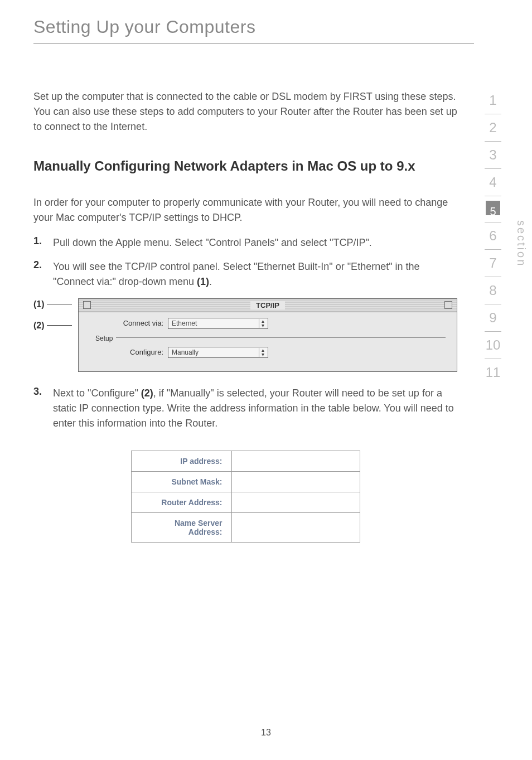  I want to click on section-nav: 1 2 3 4 5 6 7 8 9 10 11, so click(493, 236).